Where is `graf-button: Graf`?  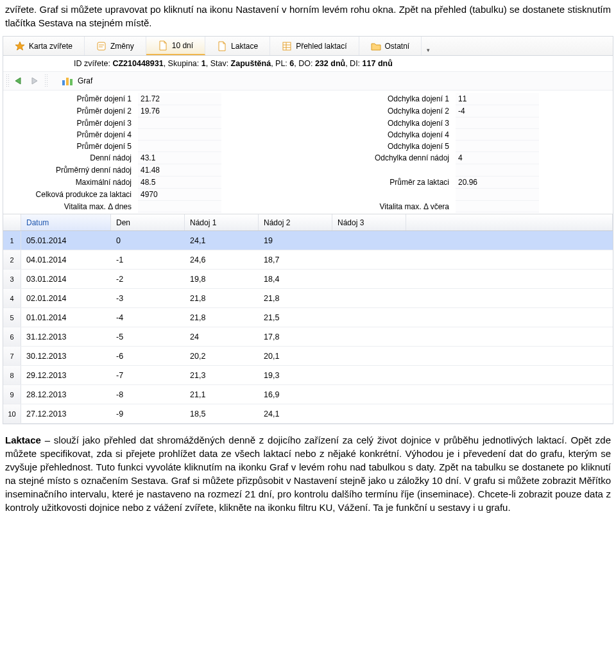
graf-button: Graf is located at coordinates (77, 81).